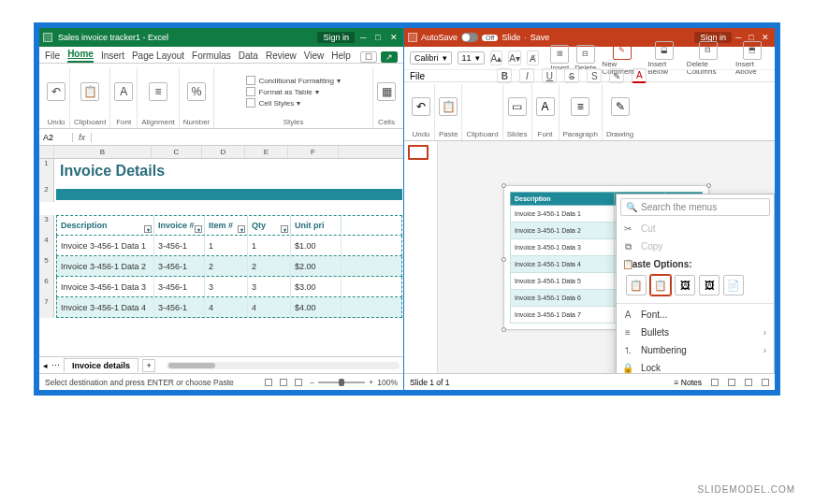 This screenshot has height=504, width=814. Describe the element at coordinates (47, 266) in the screenshot. I see `row-header-5: 5` at that location.